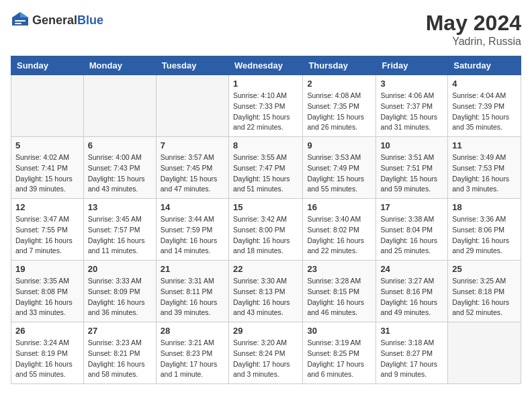 This screenshot has height=411, width=532. What do you see at coordinates (412, 168) in the screenshot?
I see `calendar-cell: 10Sunrise: 3:51 AM Sunset: 7:51 PM Dayli…` at bounding box center [412, 168].